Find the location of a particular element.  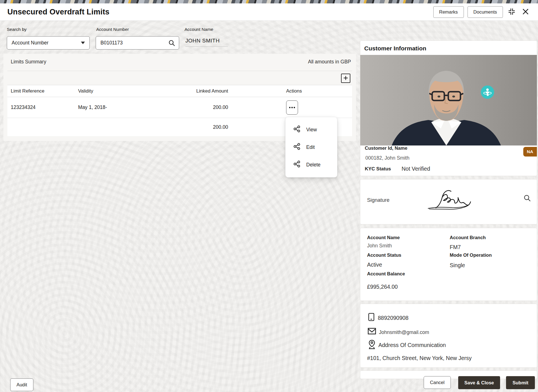

signature-label: Signature is located at coordinates (378, 200).